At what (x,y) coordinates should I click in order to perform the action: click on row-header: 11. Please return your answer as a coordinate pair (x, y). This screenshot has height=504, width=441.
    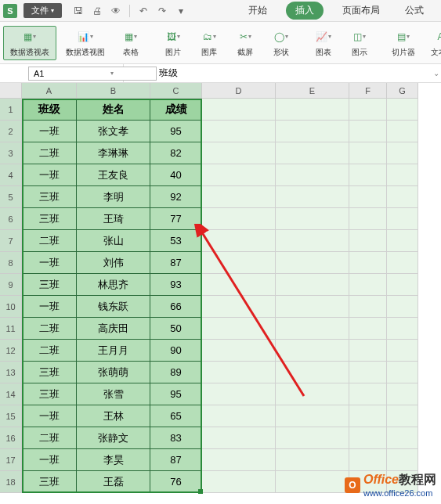
    Looking at the image, I should click on (11, 329).